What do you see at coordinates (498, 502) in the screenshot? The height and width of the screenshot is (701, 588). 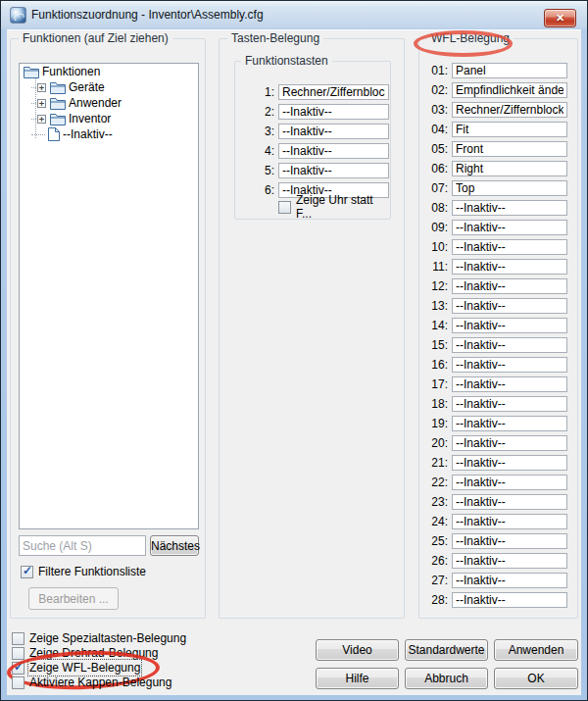 I see `wfl-row: 23:` at bounding box center [498, 502].